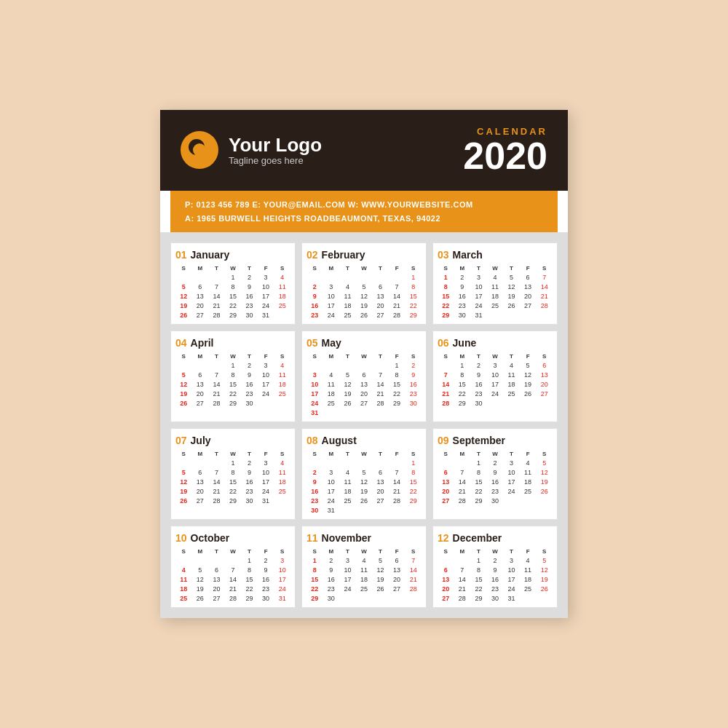 Image resolution: width=728 pixels, height=728 pixels. What do you see at coordinates (364, 501) in the screenshot?
I see `calendar-day: 26` at bounding box center [364, 501].